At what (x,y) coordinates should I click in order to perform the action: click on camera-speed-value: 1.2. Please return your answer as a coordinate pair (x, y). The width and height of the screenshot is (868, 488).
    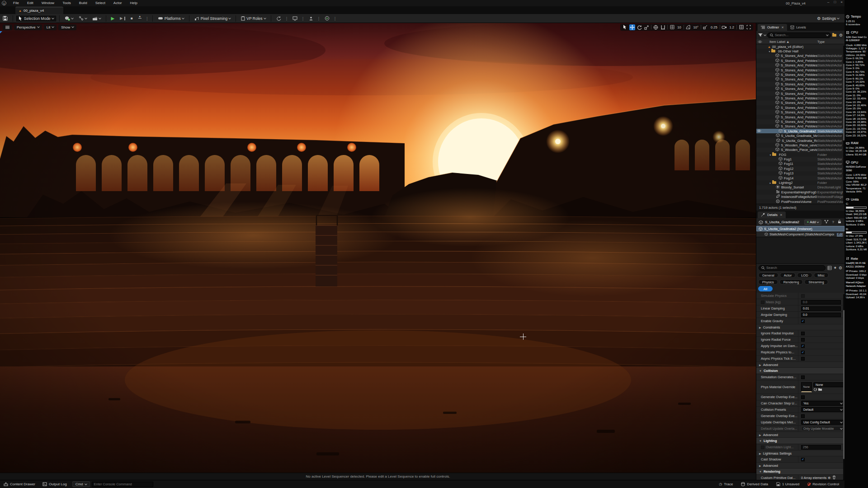
    Looking at the image, I should click on (732, 27).